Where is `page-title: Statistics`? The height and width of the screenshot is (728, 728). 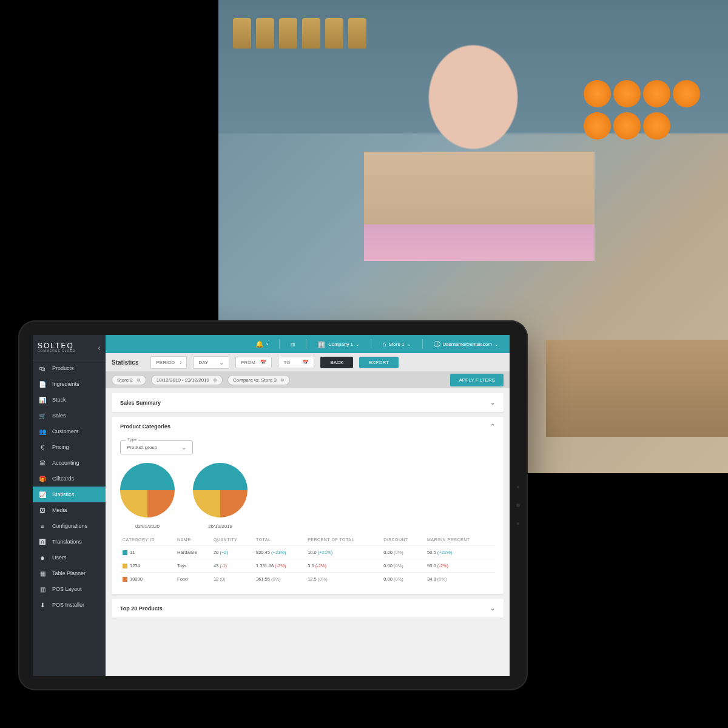
page-title: Statistics is located at coordinates (125, 363).